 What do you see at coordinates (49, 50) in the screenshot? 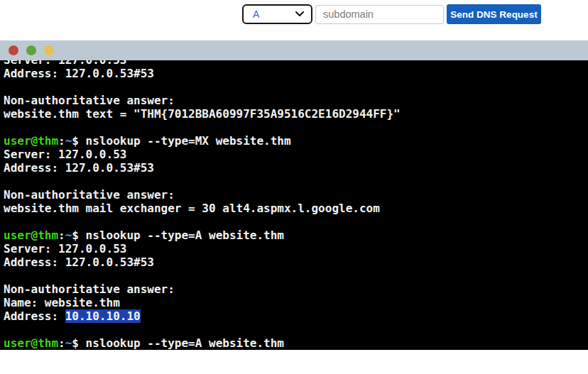
I see `maximize-button` at bounding box center [49, 50].